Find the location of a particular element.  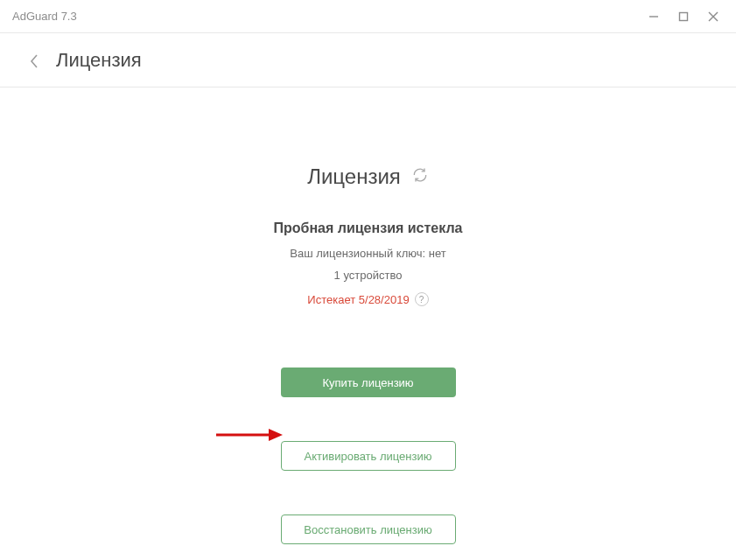

app-title: AdGuard 7.3 is located at coordinates (45, 16).